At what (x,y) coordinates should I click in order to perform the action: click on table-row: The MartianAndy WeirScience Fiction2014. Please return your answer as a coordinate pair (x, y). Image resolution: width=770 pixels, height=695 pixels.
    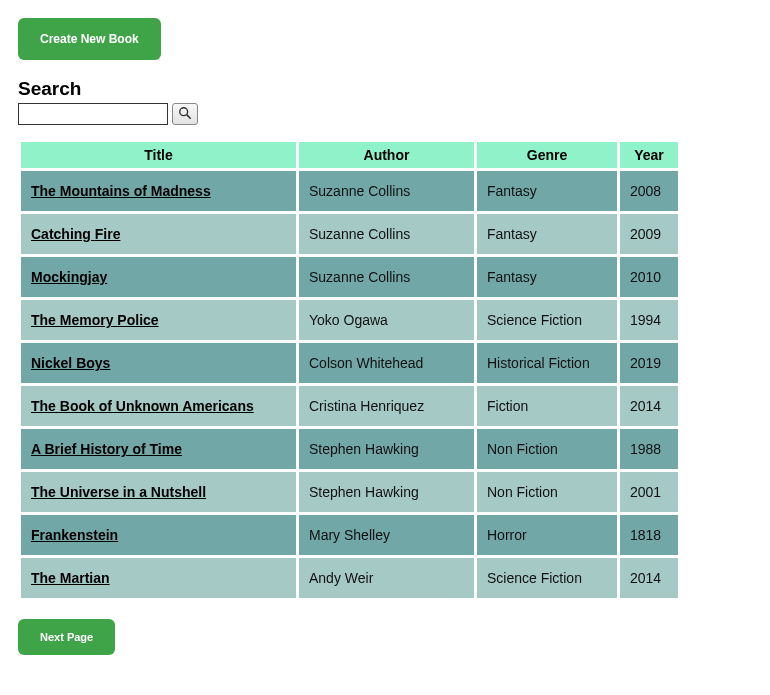
    Looking at the image, I should click on (350, 578).